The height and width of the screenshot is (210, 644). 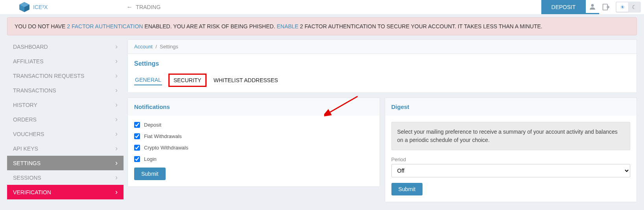 What do you see at coordinates (105, 26) in the screenshot?
I see `alert-2fa-link: 2 FACTOR AUTHENTICATION` at bounding box center [105, 26].